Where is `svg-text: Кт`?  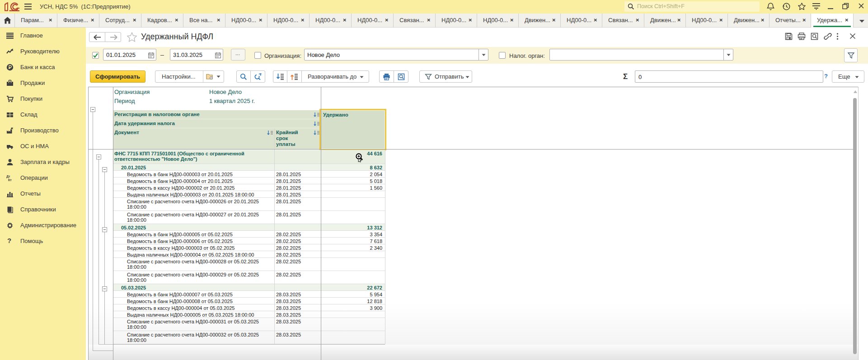
svg-text: Кт is located at coordinates (10, 180).